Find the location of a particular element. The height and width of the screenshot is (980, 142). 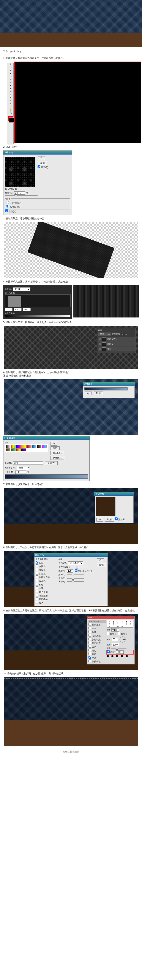

uniform-radio-label: 平均分布(U) is located at coordinates (14, 203).